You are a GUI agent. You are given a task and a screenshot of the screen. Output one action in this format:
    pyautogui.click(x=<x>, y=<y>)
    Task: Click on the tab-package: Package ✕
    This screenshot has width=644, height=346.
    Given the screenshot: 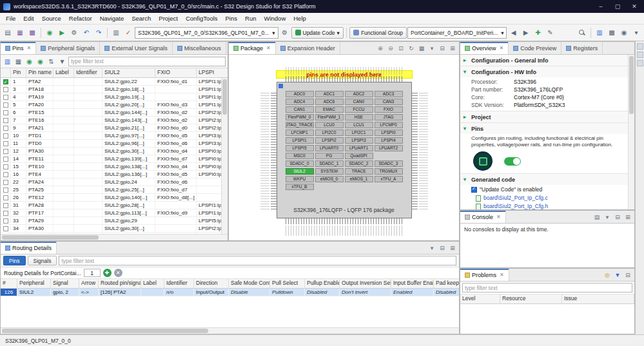 What is the action you would take?
    pyautogui.click(x=253, y=48)
    